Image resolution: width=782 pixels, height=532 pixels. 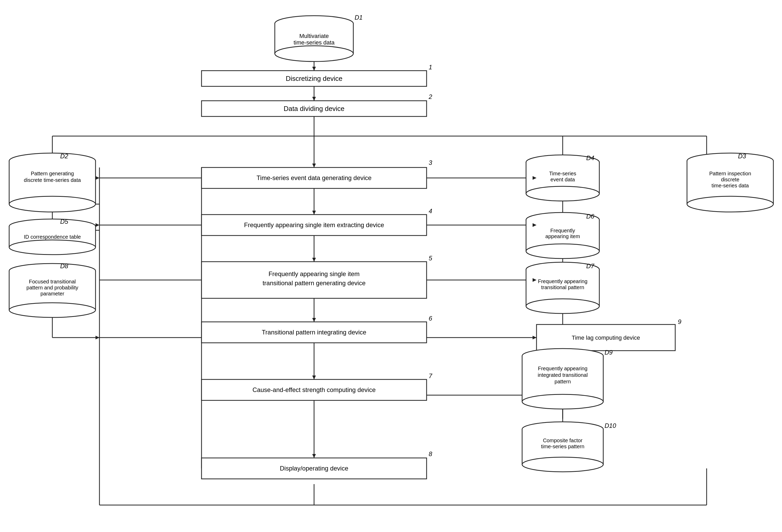 I want to click on refD4: D4, so click(x=590, y=158).